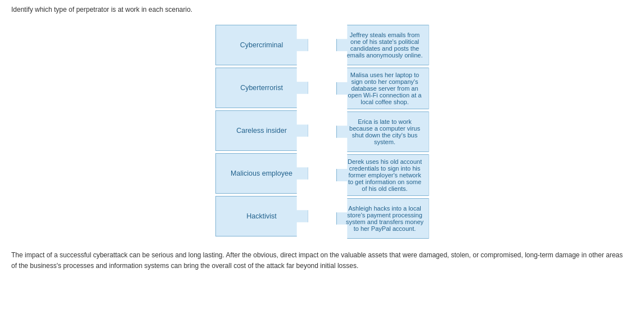  What do you see at coordinates (382, 88) in the screenshot?
I see `right-item-scenario-2: Malisa uses her laptop to sign onto her …` at bounding box center [382, 88].